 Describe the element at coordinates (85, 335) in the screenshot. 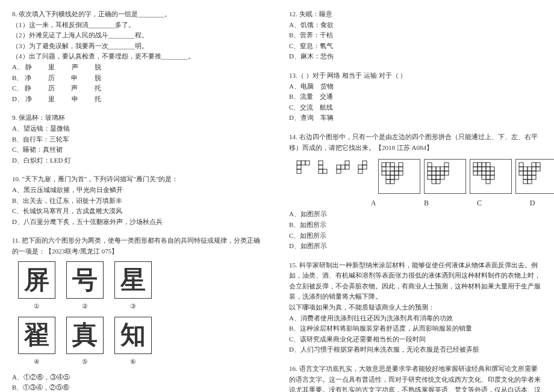

I see `char-box-5: 真` at that location.